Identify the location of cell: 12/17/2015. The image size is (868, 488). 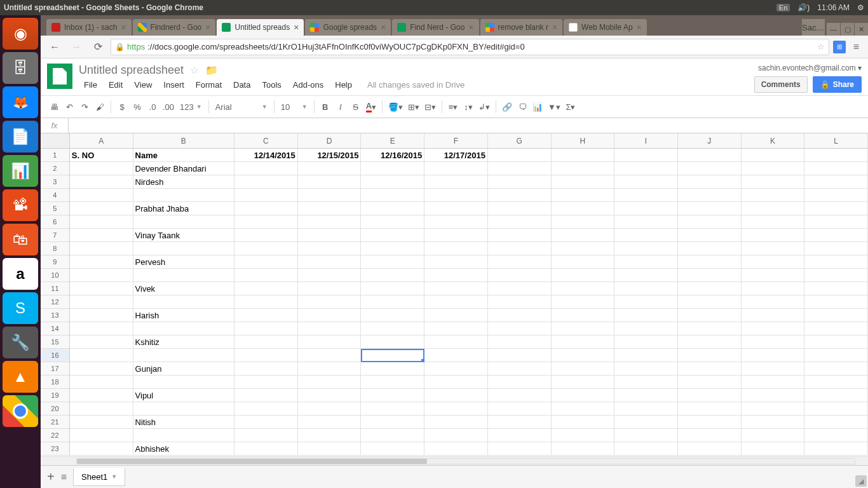
(456, 155).